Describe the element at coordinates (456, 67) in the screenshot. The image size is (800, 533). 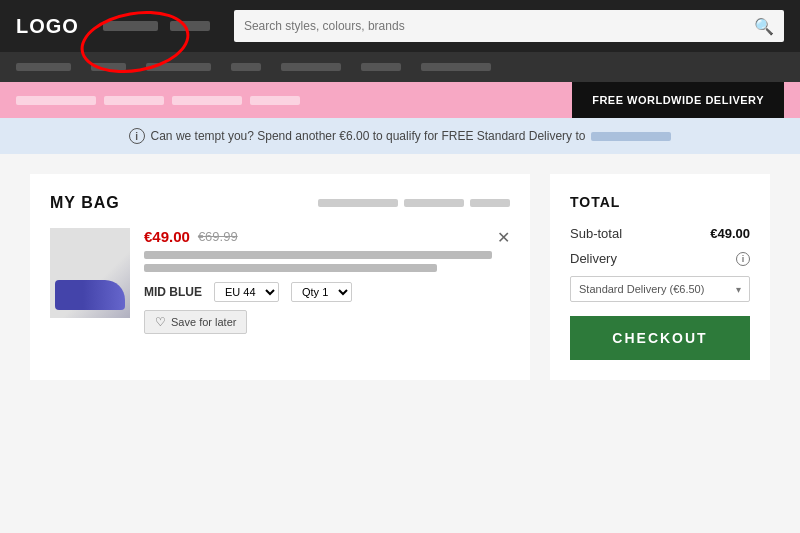
I see `sub-nav-activewear` at that location.